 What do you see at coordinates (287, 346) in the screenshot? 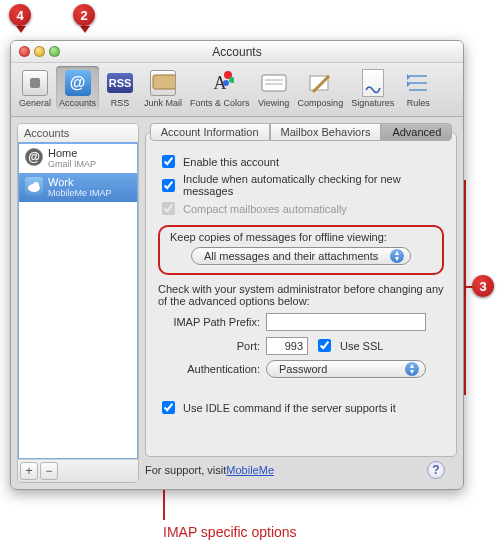
I see `port-input` at bounding box center [287, 346].